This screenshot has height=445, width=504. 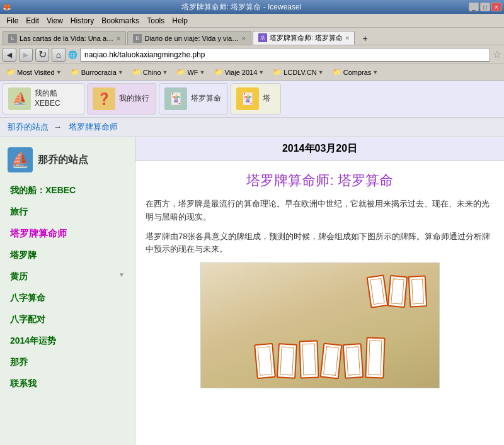 What do you see at coordinates (285, 55) in the screenshot?
I see `url-input` at bounding box center [285, 55].